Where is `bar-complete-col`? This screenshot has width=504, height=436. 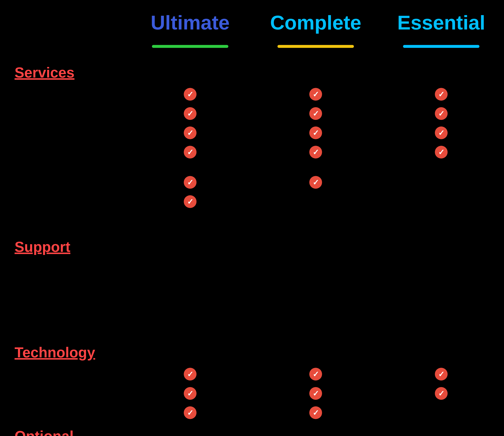
bar-complete-col is located at coordinates (316, 46).